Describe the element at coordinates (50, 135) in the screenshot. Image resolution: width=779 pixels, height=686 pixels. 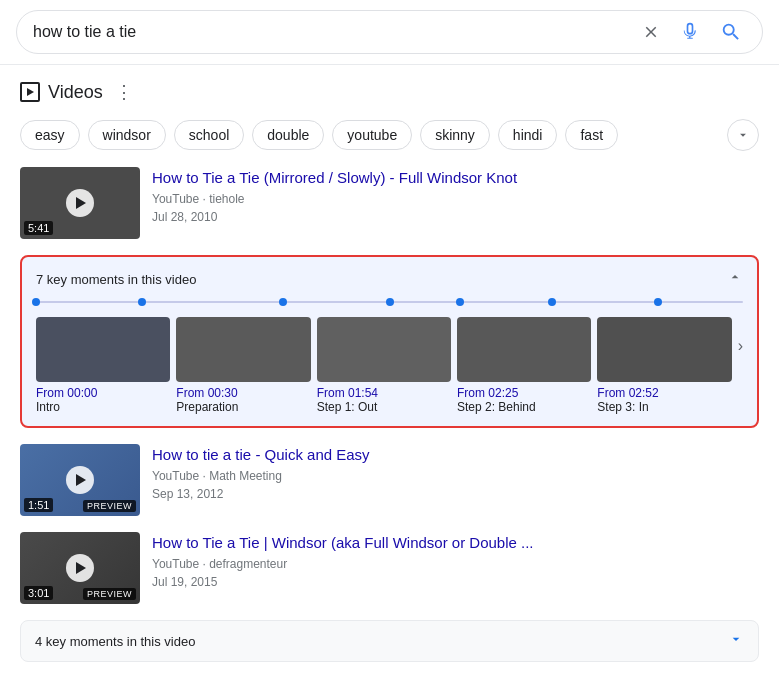
I see `chip-easy: easy` at that location.